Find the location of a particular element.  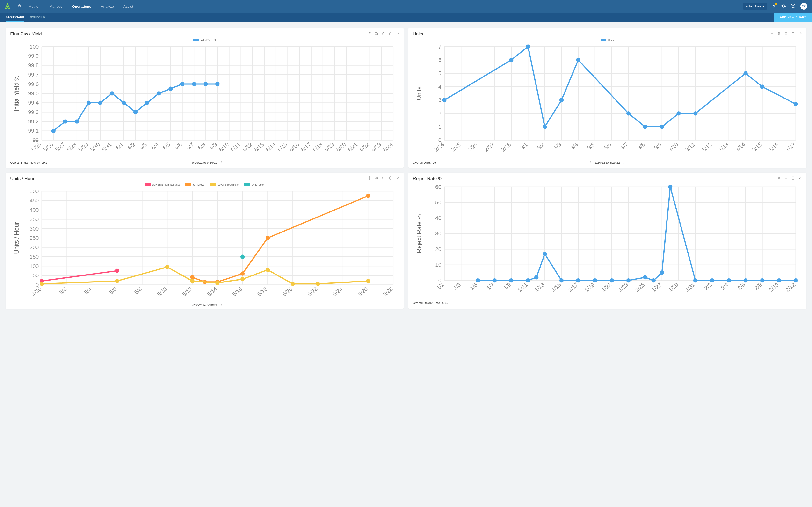

chart-card: First Pass Yield Initial Yield % 9999.19… is located at coordinates (205, 98).